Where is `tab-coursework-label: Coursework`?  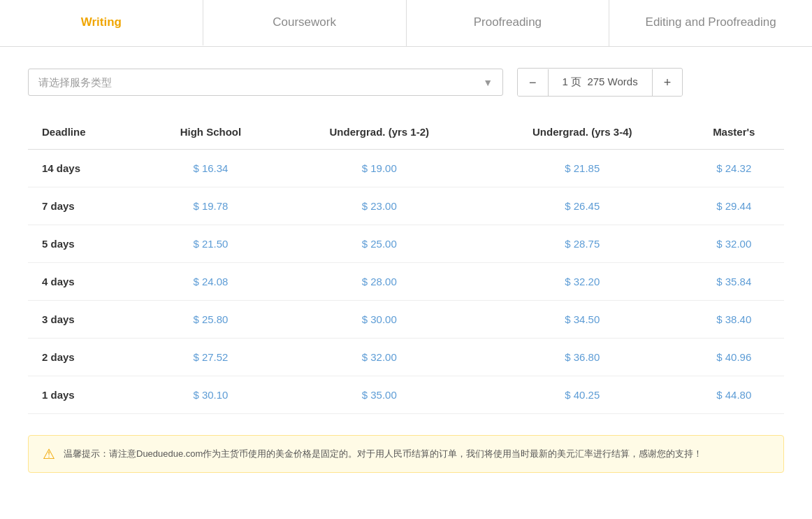 tab-coursework-label: Coursework is located at coordinates (305, 22).